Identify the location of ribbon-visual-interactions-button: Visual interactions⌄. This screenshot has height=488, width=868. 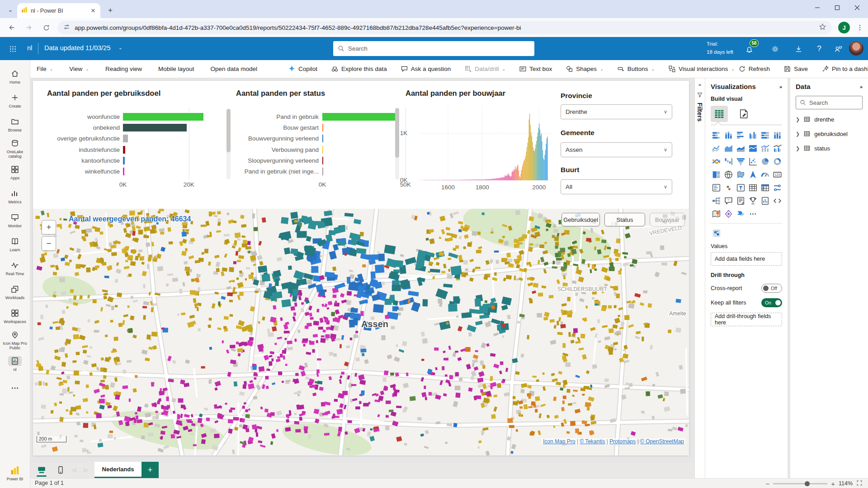
(702, 69).